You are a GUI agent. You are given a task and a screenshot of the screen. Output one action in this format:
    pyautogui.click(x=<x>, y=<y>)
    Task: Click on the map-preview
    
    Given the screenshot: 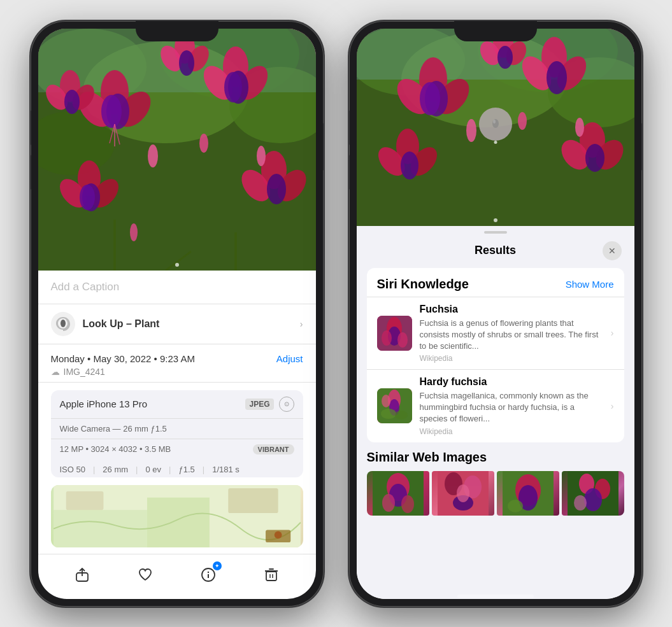 What is the action you would take?
    pyautogui.click(x=177, y=516)
    